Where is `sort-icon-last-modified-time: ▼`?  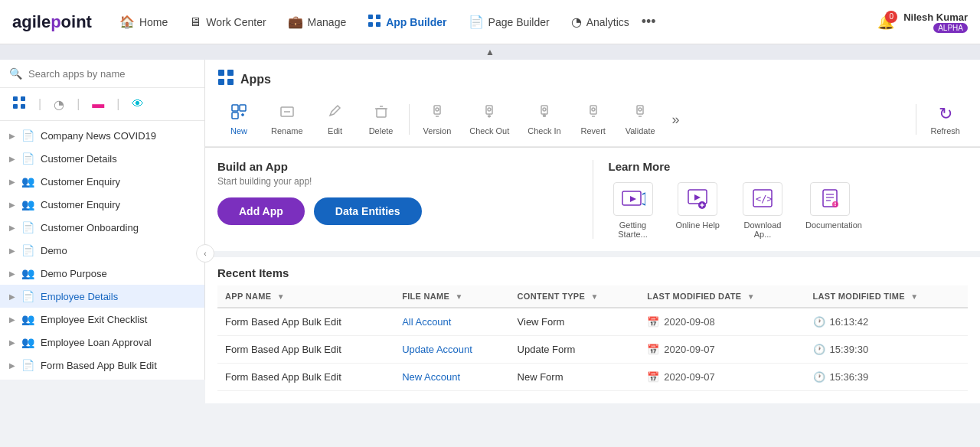
sort-icon-last-modified-time: ▼ is located at coordinates (914, 297).